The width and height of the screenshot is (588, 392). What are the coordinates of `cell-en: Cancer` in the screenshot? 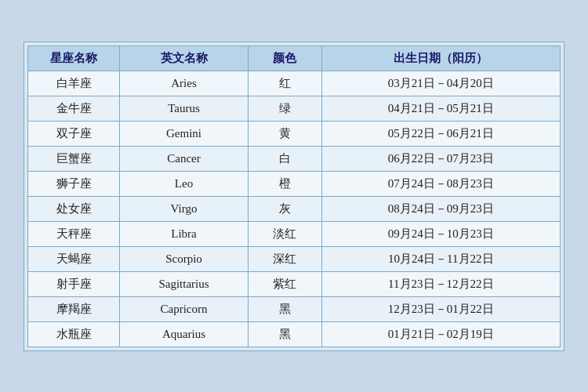 It's located at (184, 158).